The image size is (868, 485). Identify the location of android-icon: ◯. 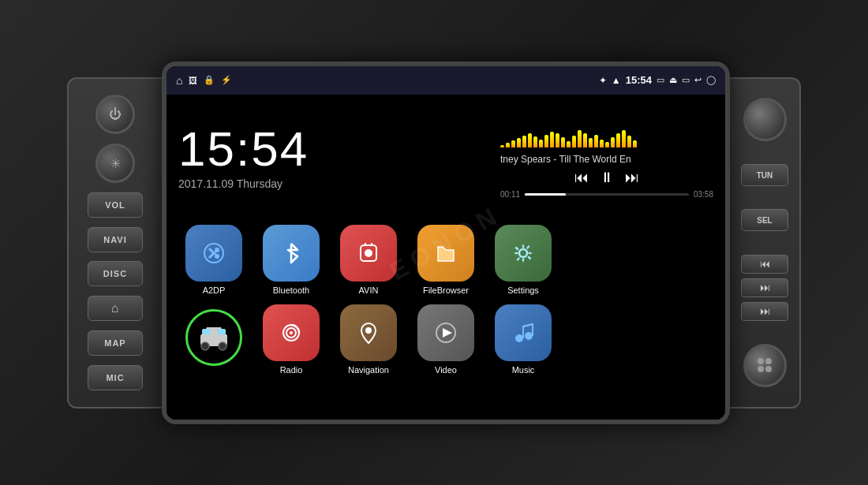
(711, 80).